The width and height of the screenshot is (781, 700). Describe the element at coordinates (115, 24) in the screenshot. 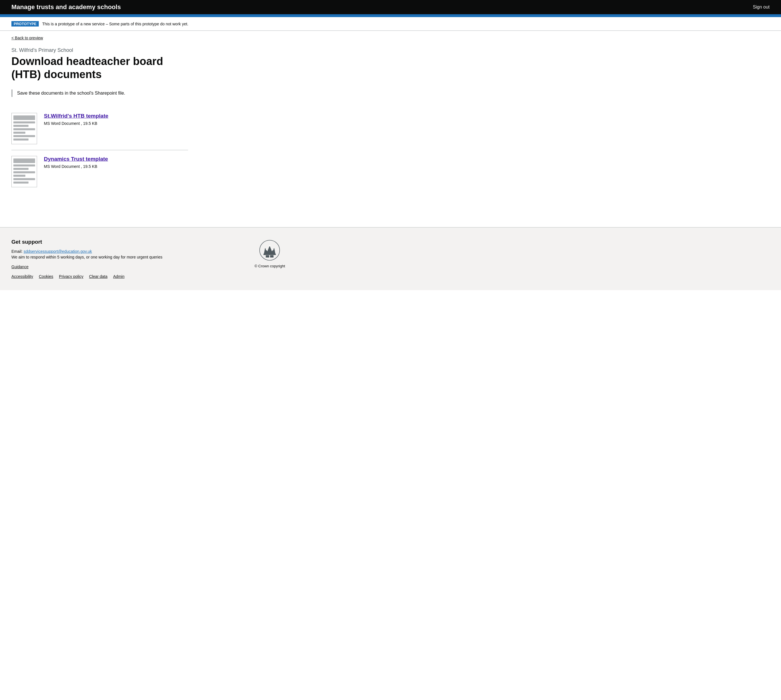

I see `prototype-message: This is a prototype of a new service – S…` at that location.